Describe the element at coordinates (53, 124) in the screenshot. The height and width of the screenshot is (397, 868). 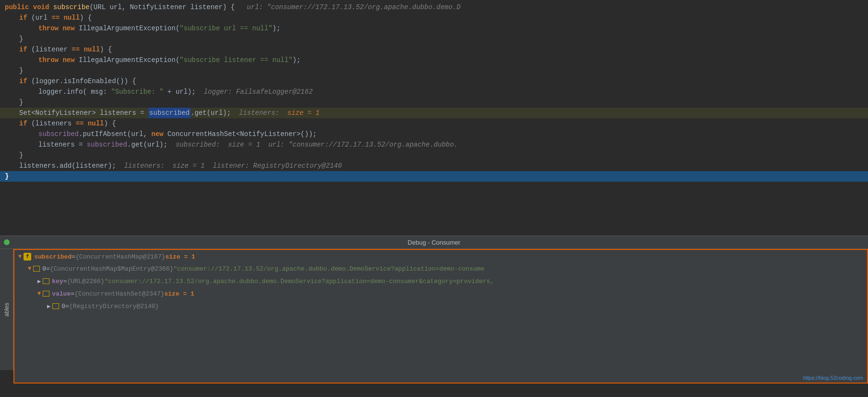
I see `code-plain-12: (listeners` at that location.